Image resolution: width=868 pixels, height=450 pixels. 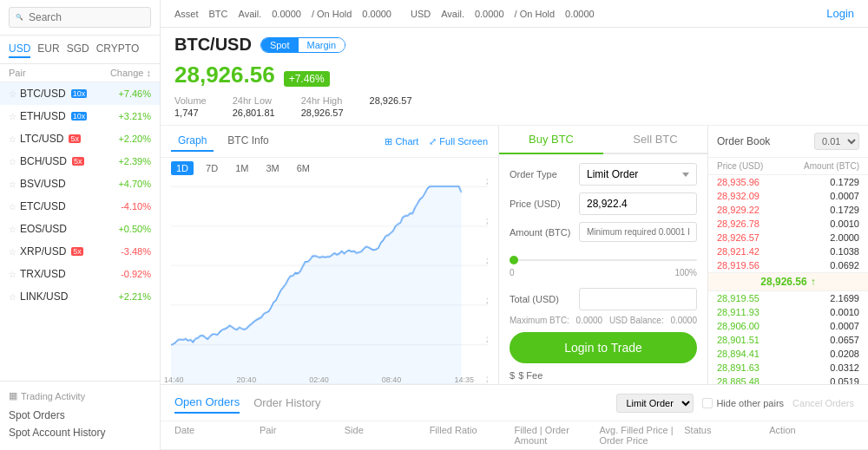 I want to click on pair-name: XRP/USD, so click(x=43, y=251).